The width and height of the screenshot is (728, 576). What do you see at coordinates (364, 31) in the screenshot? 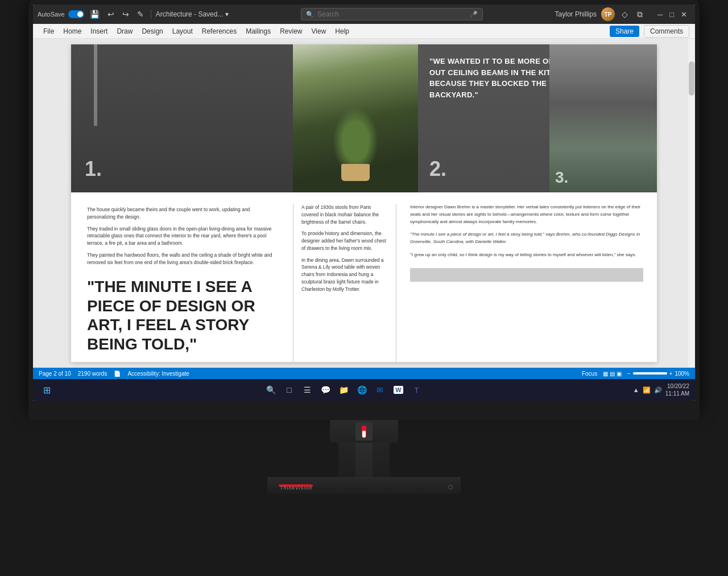
I see `menubar: File Home Insert Draw Design Layout Refe…` at bounding box center [364, 31].